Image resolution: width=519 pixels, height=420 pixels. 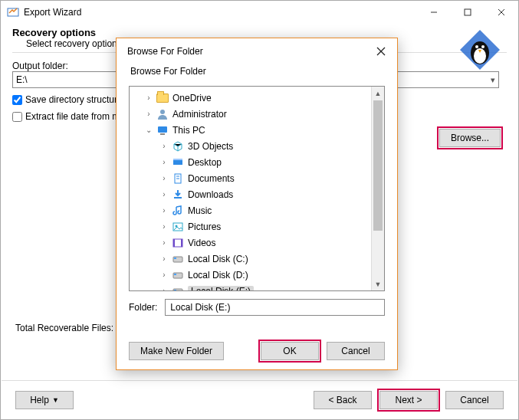 What do you see at coordinates (470, 138) in the screenshot?
I see `browse-button: Browse...` at bounding box center [470, 138].